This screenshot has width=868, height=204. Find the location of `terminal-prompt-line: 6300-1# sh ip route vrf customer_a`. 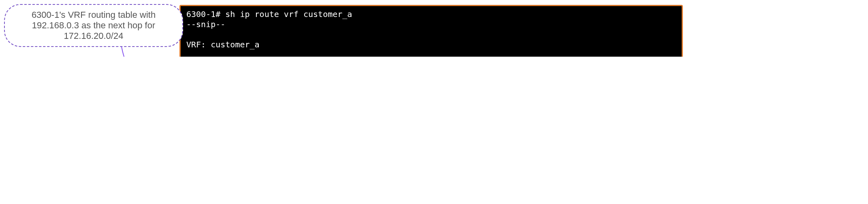

terminal-prompt-line: 6300-1# sh ip route vrf customer_a is located at coordinates (431, 15).